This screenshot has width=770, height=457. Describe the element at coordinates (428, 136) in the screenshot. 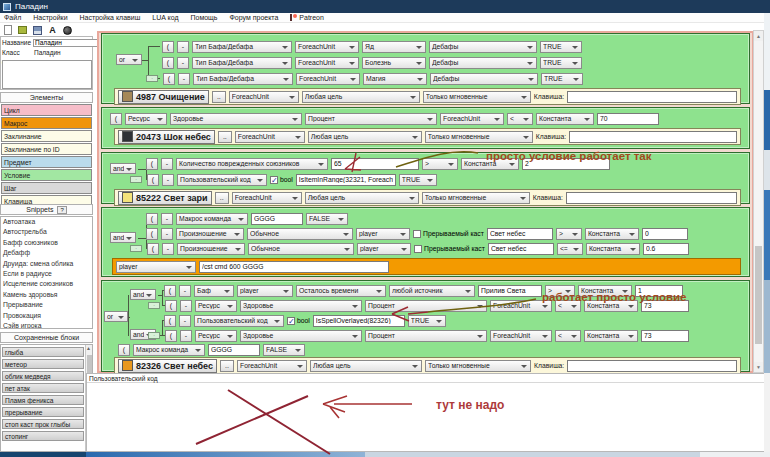

I see `spell-row: 20473 Шок небес..ForeachUnitЛюбая цельТо…` at that location.